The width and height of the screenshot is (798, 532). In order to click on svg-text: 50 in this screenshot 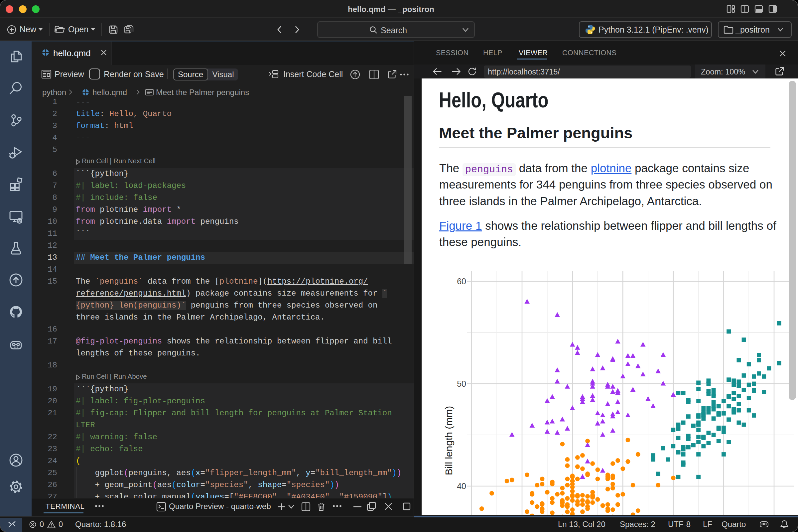, I will do `click(461, 384)`.